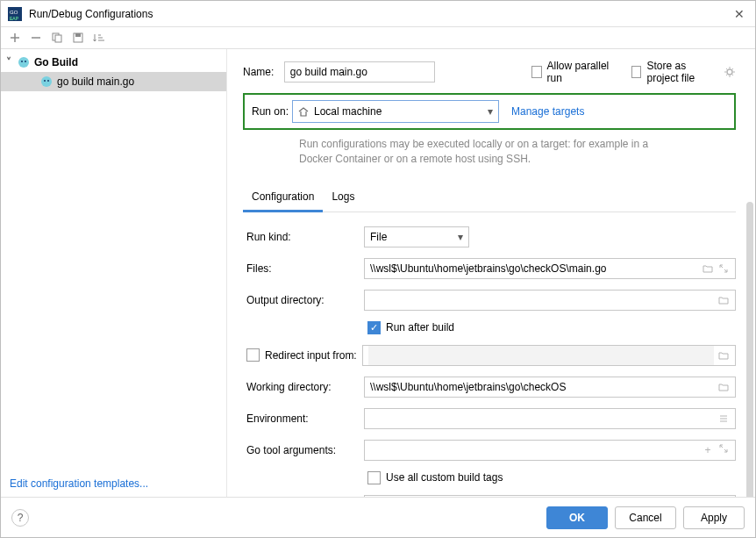 This screenshot has height=538, width=756. What do you see at coordinates (542, 419) in the screenshot?
I see `env-input` at bounding box center [542, 419].